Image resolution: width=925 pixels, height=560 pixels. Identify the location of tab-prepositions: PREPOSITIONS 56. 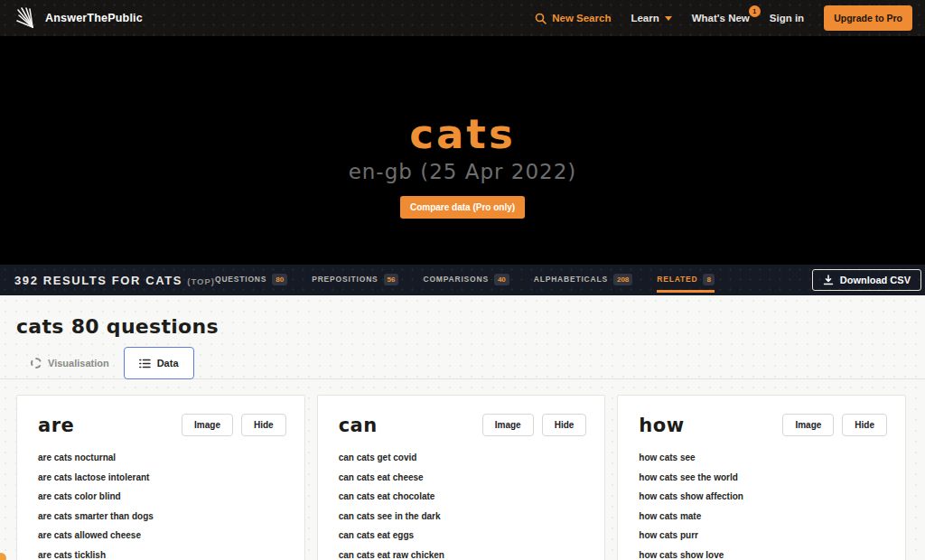
(355, 280).